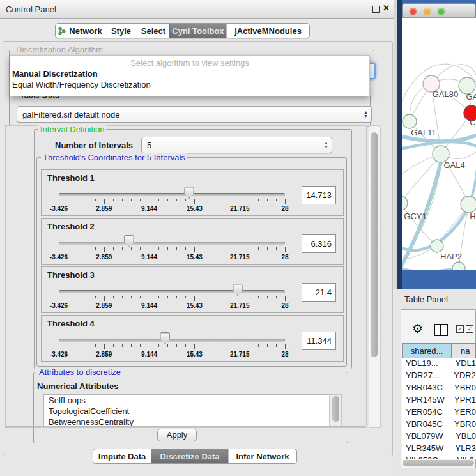  Describe the element at coordinates (319, 293) in the screenshot. I see `threshold-value-field: 21.4` at that location.